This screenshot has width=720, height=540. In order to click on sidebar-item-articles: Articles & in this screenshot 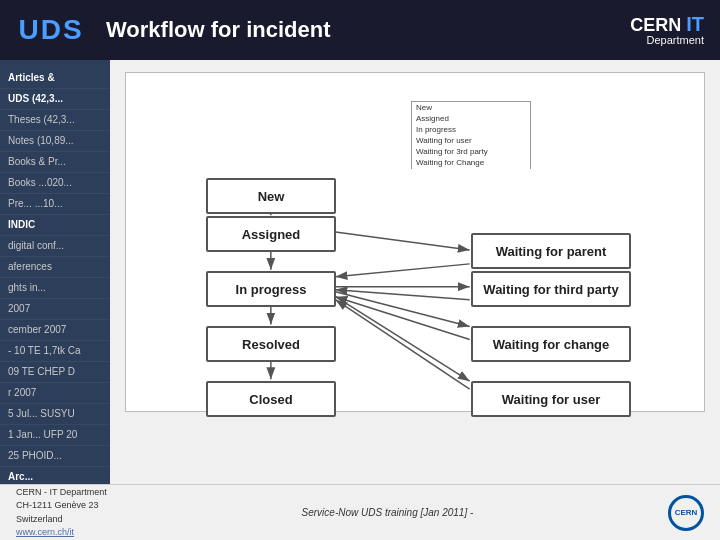, I will do `click(55, 78)`.